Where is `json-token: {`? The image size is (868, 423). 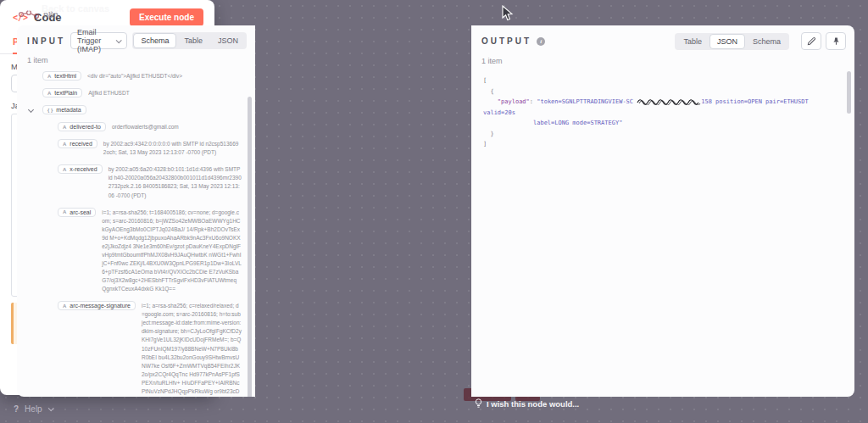
json-token: { is located at coordinates (488, 92).